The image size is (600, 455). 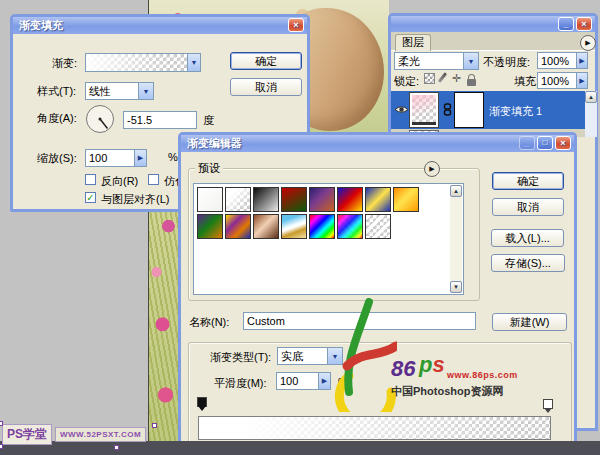 What do you see at coordinates (209, 168) in the screenshot?
I see `presets-label: 预设` at bounding box center [209, 168].